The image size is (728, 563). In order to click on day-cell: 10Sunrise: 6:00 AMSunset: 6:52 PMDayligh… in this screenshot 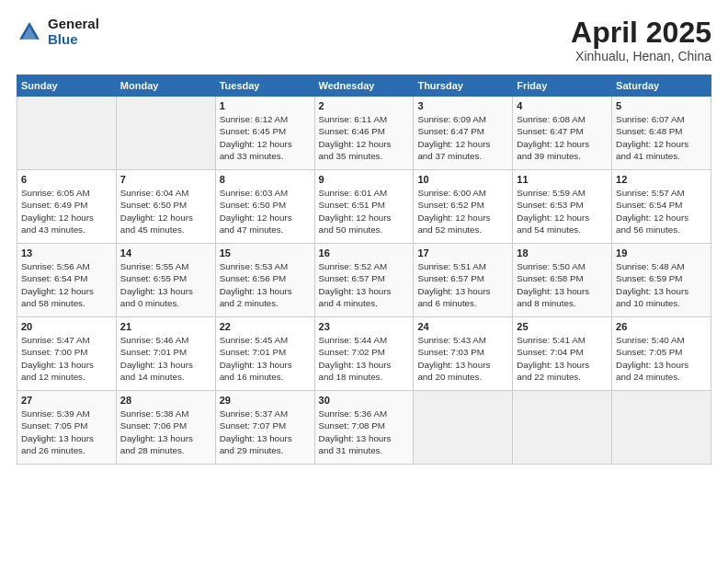, I will do `click(463, 207)`.